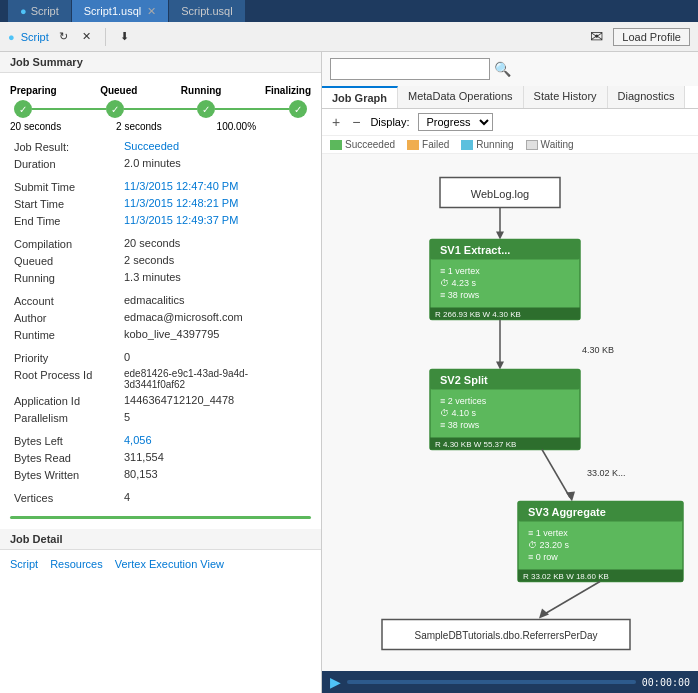  What do you see at coordinates (216, 204) in the screenshot?
I see `start-time-value: 11/3/2015 12:48:21 PM` at bounding box center [216, 204].